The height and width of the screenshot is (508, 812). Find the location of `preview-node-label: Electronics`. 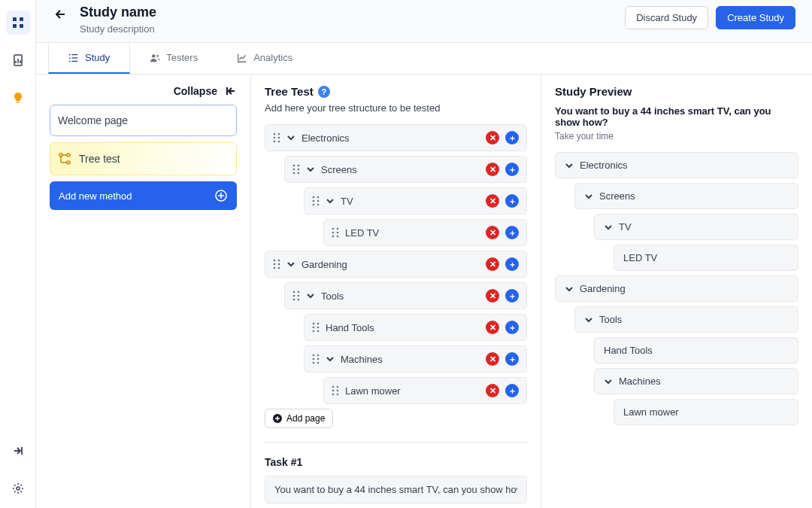

preview-node-label: Electronics is located at coordinates (604, 166).